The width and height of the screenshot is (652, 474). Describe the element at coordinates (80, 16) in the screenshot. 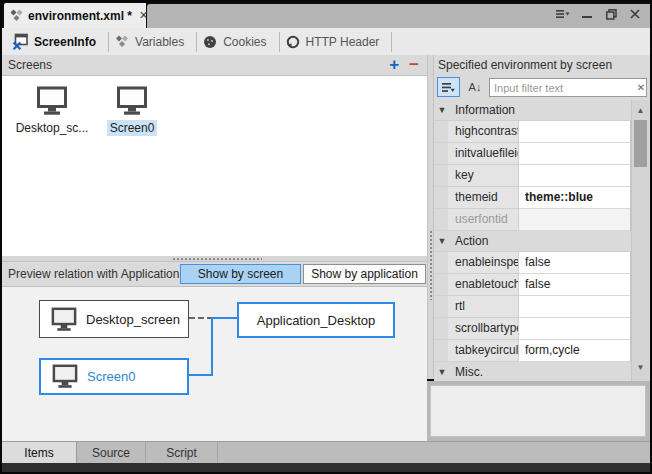

I see `document-tab-label: environment.xml *` at that location.